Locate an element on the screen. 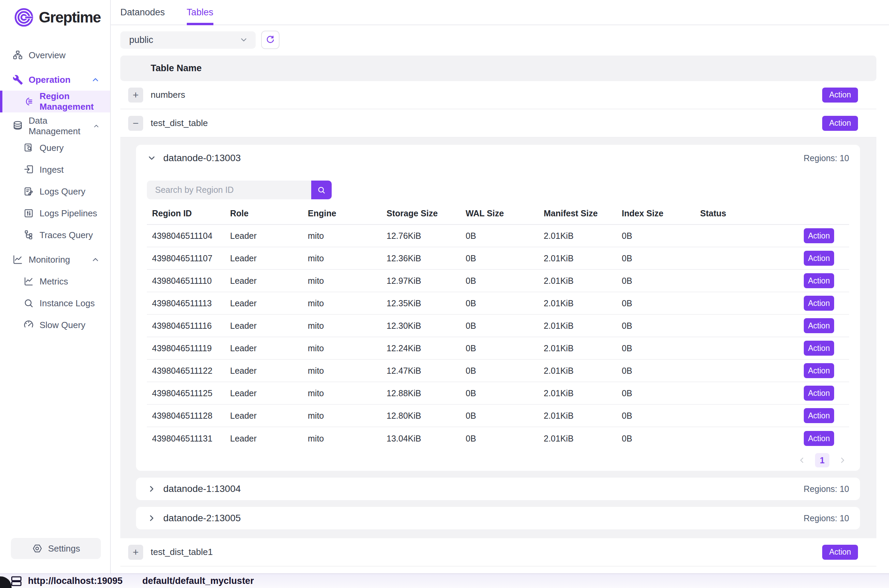 The image size is (889, 588). chevron-up-icon is located at coordinates (96, 126).